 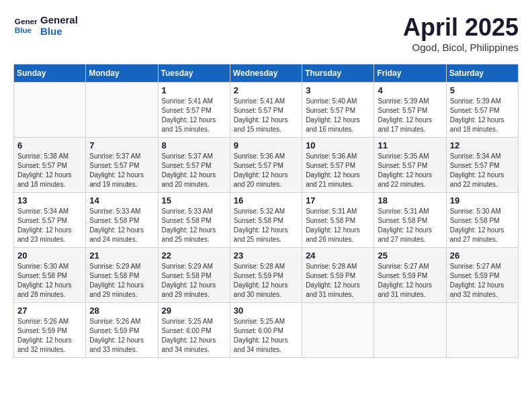 What do you see at coordinates (194, 255) in the screenshot?
I see `day-number: 22` at bounding box center [194, 255].